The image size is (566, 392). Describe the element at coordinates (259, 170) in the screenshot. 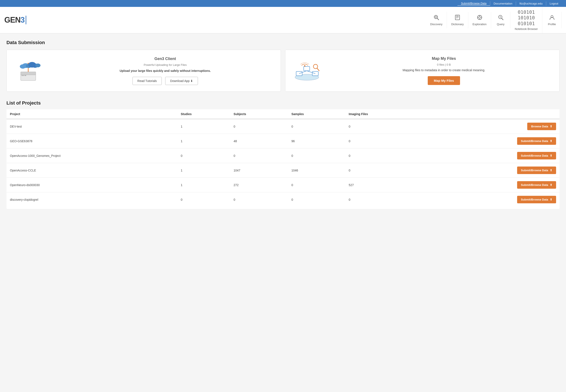

I see `cell-subjects: 1047` at that location.